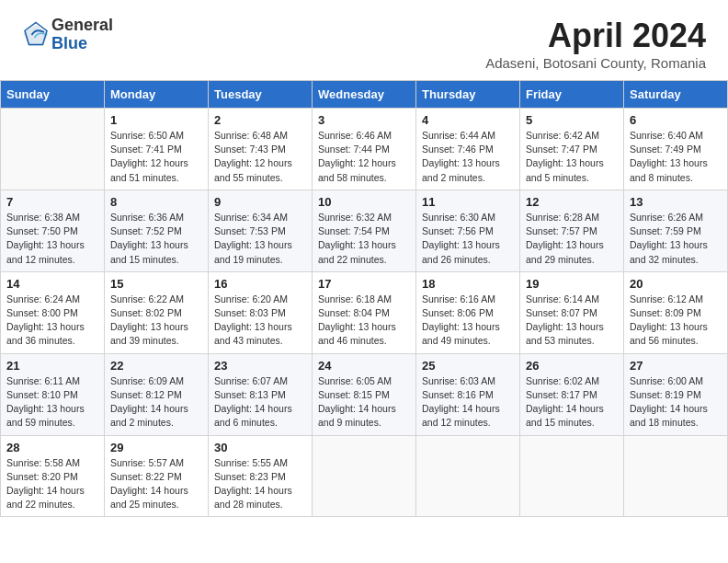 This screenshot has width=728, height=563. Describe the element at coordinates (364, 313) in the screenshot. I see `calendar-cell: 17Sunrise: 6:18 AMSunset: 8:04 PMDayligh…` at that location.